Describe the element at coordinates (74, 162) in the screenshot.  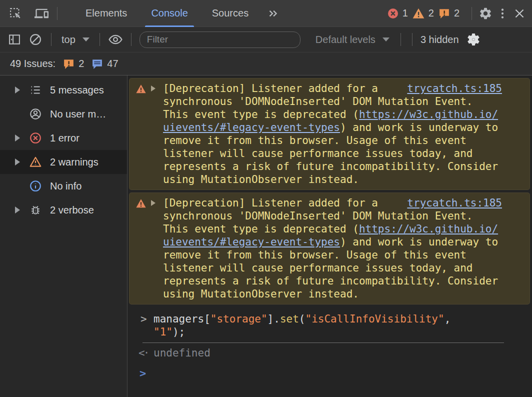
I see `sidebar-item-label: 2 warnings` at that location.